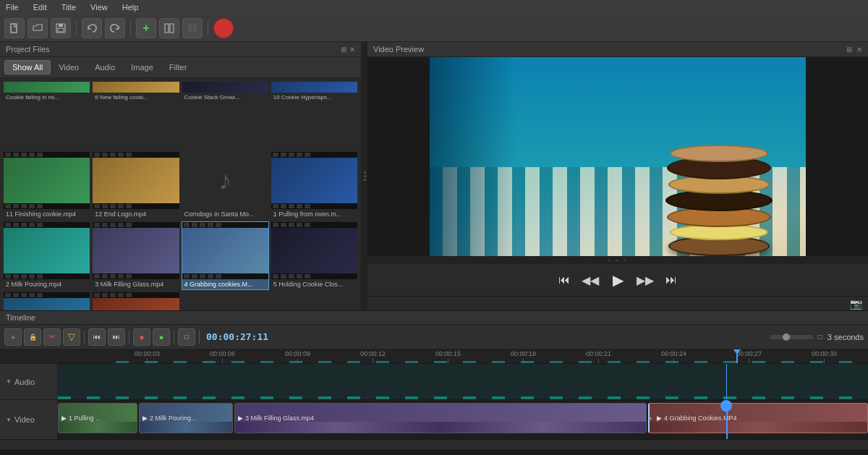  Describe the element at coordinates (186, 427) in the screenshot. I see `clip-2-thumb-strip` at that location.